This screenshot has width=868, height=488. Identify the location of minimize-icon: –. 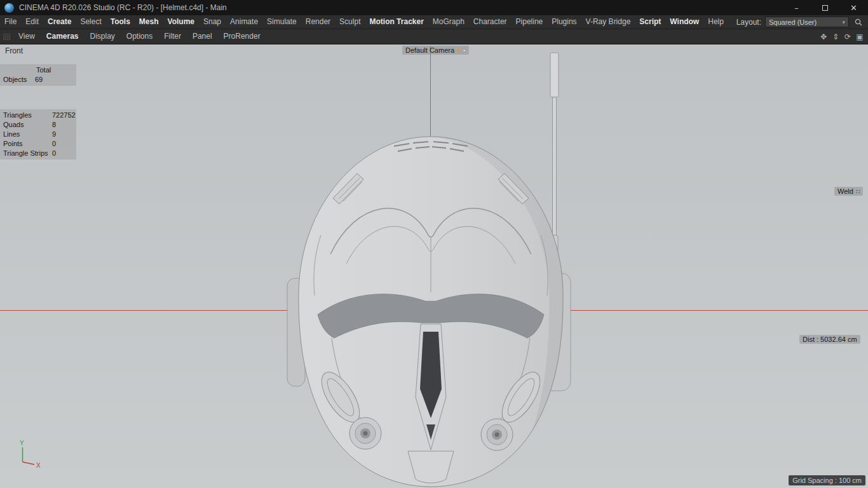
(797, 8).